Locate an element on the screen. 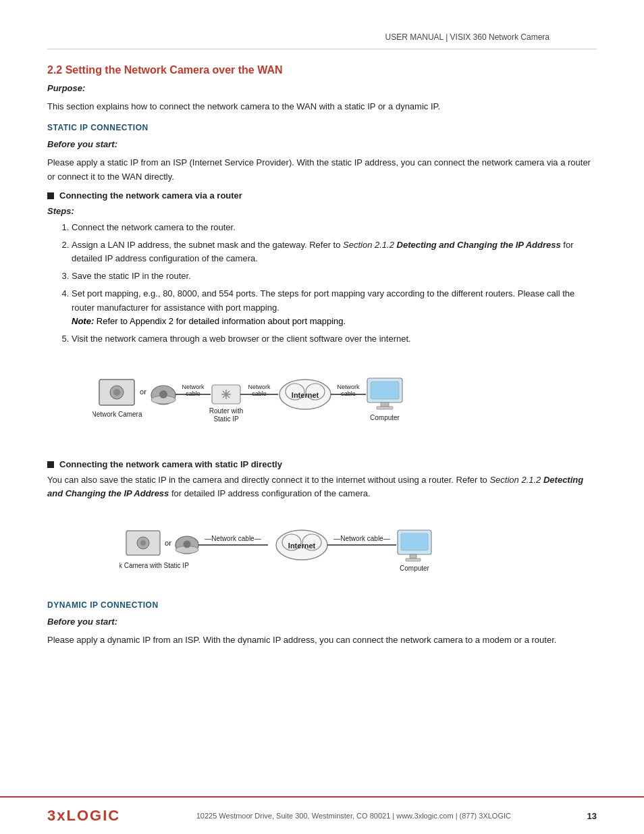 Image resolution: width=644 pixels, height=834 pixels. bullet1-icon is located at coordinates (51, 196).